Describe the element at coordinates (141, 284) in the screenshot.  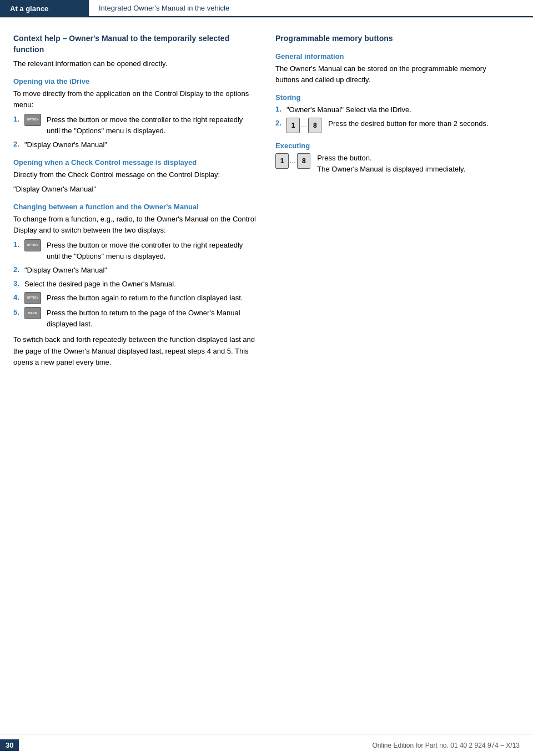
I see `changing-step-3-text: Select the desired page in the Owner's M…` at that location.